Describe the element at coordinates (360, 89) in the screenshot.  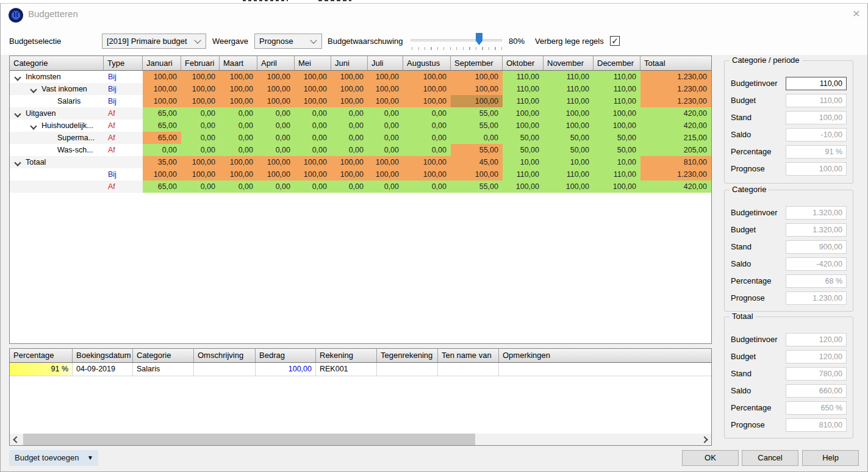
I see `table-row: Vast inkomenBij100,00100,00100,00100,001…` at that location.